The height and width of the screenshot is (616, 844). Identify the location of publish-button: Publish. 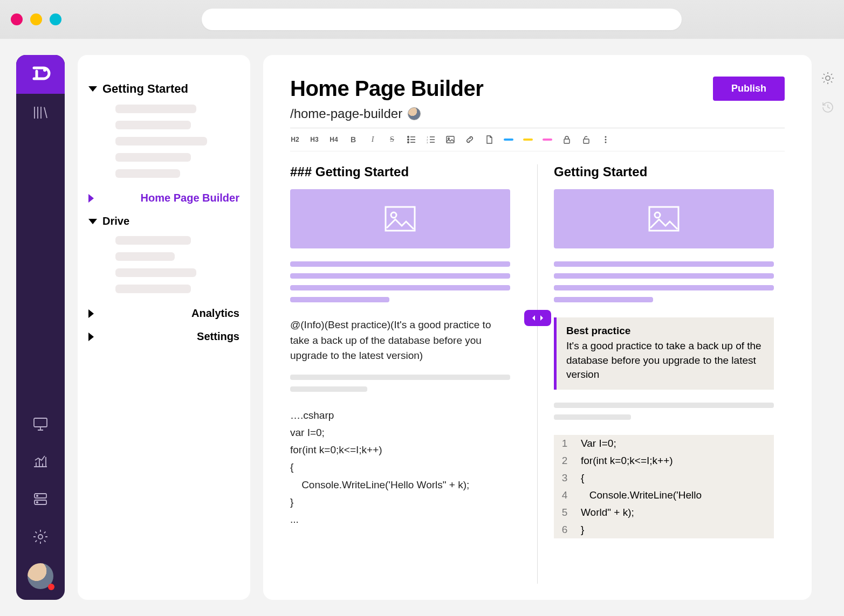
(749, 88).